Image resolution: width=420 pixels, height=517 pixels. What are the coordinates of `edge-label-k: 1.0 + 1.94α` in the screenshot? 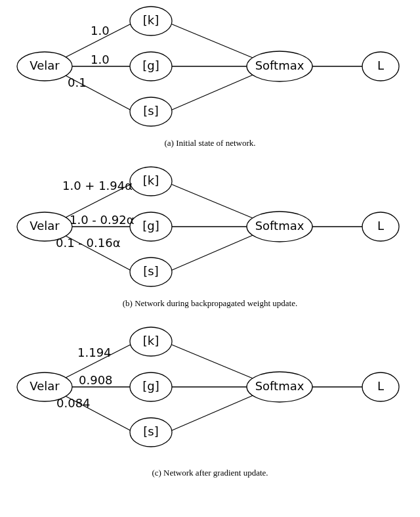 It's located at (97, 185).